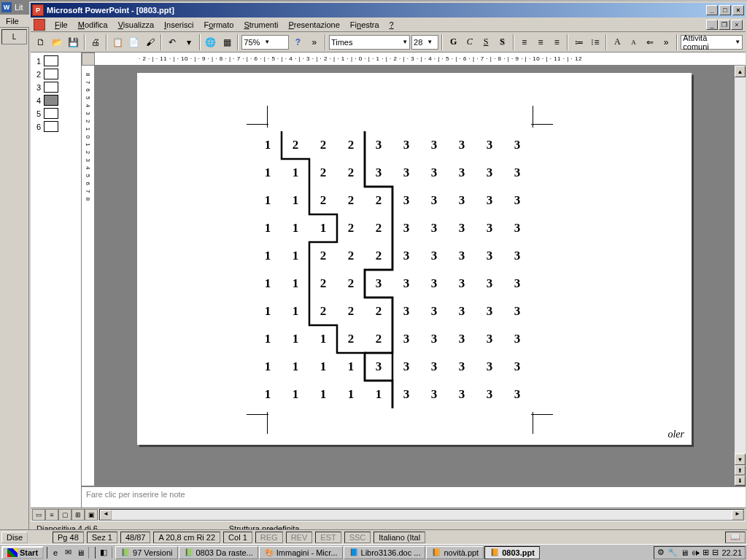 This screenshot has width=747, height=560. I want to click on scroll-left-button: ◄, so click(106, 515).